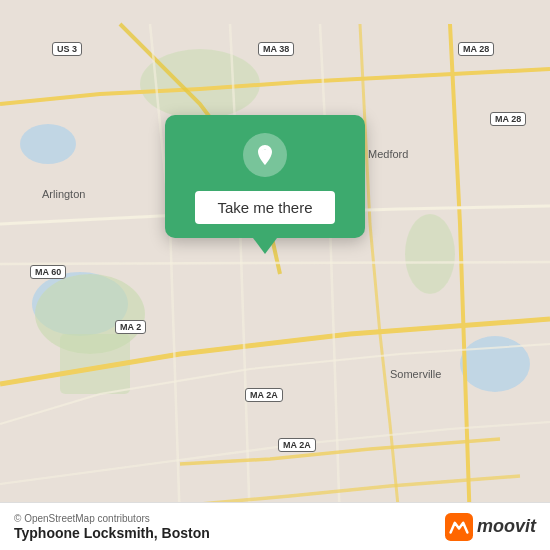 This screenshot has width=550, height=550. Describe the element at coordinates (67, 49) in the screenshot. I see `road-shield-us3: US 3` at that location.